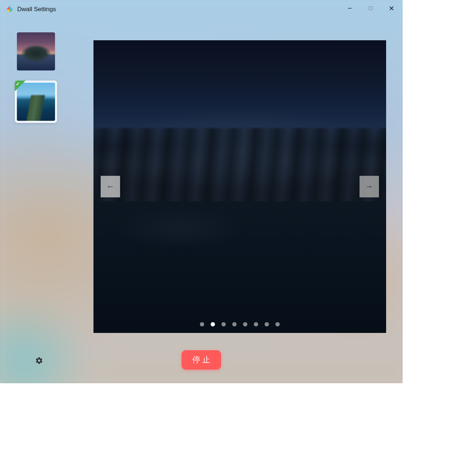 The height and width of the screenshot is (453, 476). What do you see at coordinates (369, 187) in the screenshot?
I see `arrow-right-icon: →` at bounding box center [369, 187].